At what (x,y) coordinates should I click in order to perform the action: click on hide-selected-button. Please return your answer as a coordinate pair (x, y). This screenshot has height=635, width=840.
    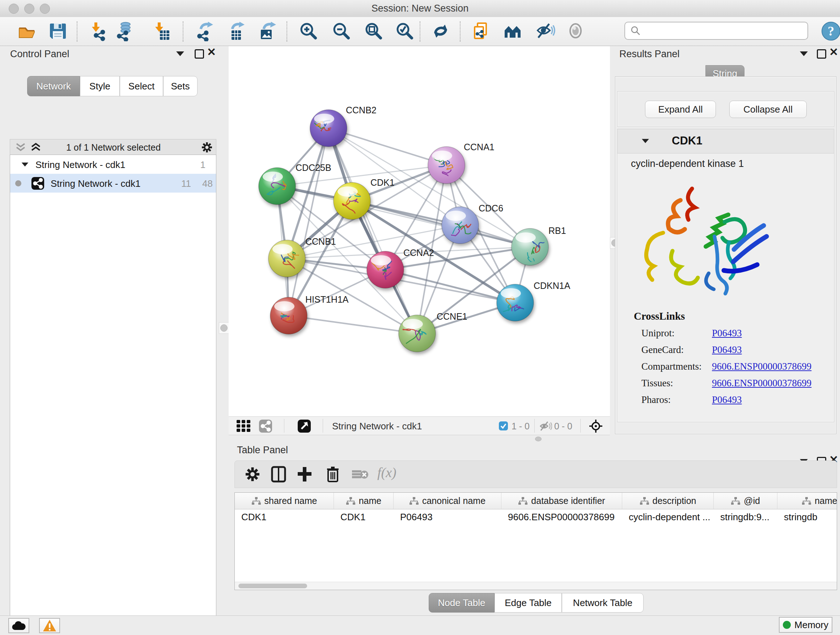
    Looking at the image, I should click on (545, 31).